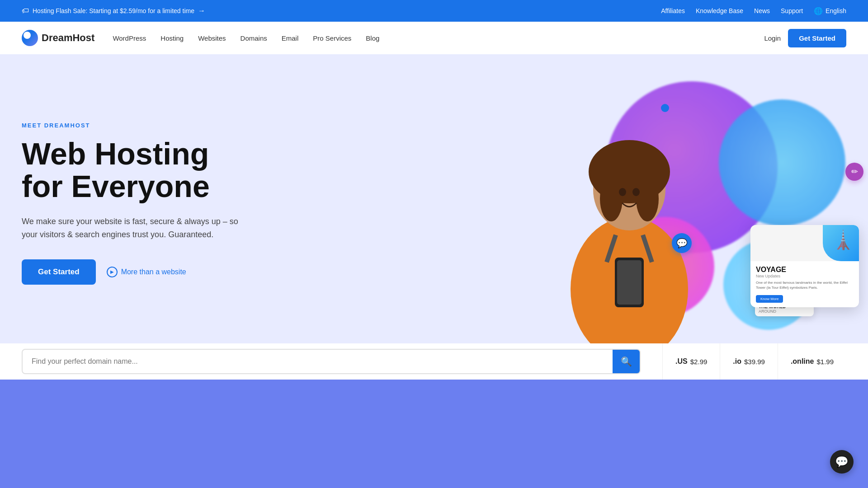  Describe the element at coordinates (331, 361) in the screenshot. I see `domain-search-wrapper: 🔍` at that location.